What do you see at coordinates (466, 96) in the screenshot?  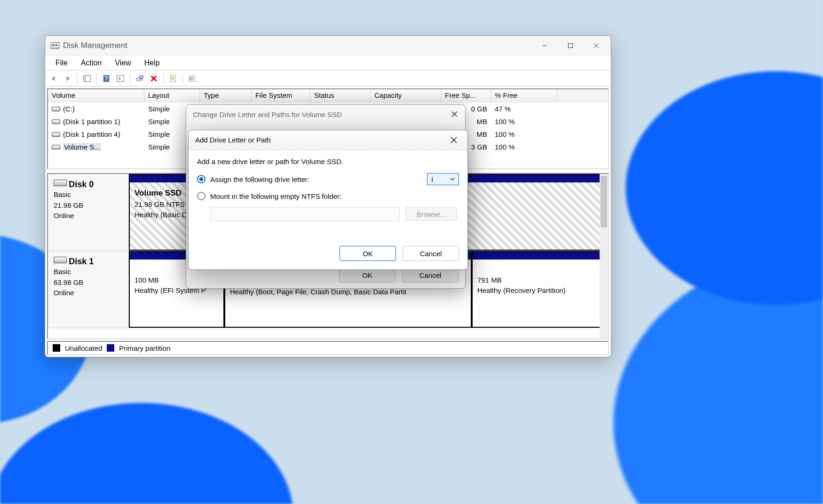 I see `column-freespace: Free Sp...` at bounding box center [466, 96].